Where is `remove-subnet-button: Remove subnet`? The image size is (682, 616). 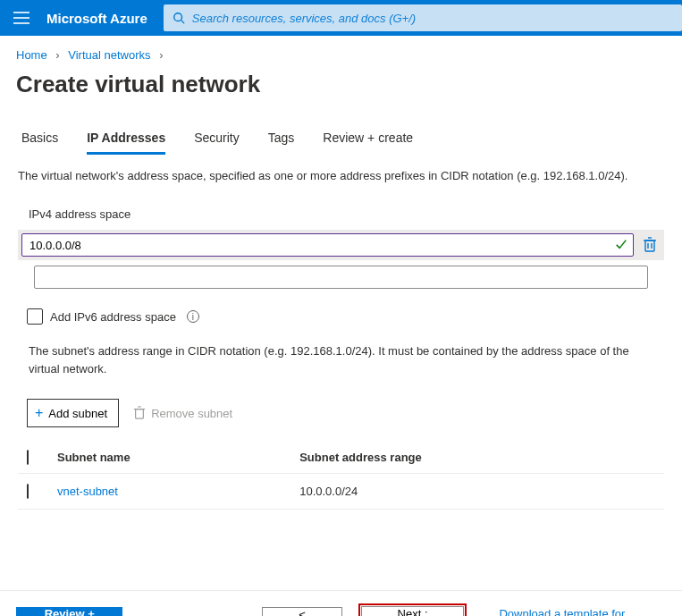 remove-subnet-button: Remove subnet is located at coordinates (182, 413).